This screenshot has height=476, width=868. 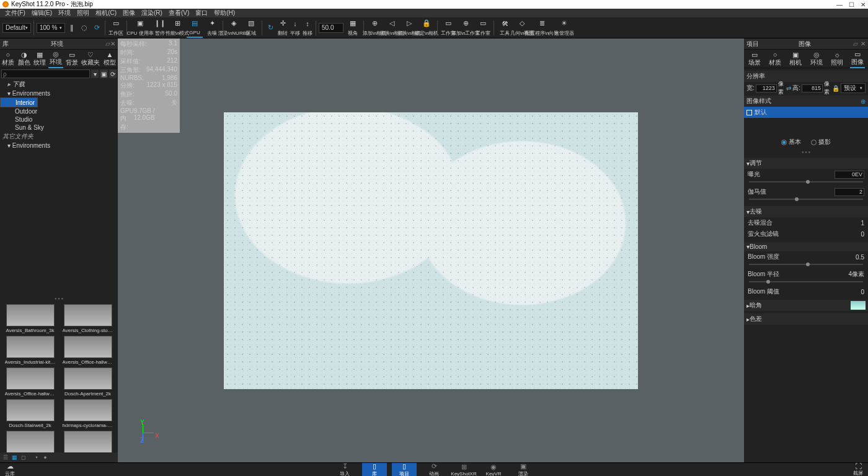 I want to click on search-input, so click(x=46, y=74).